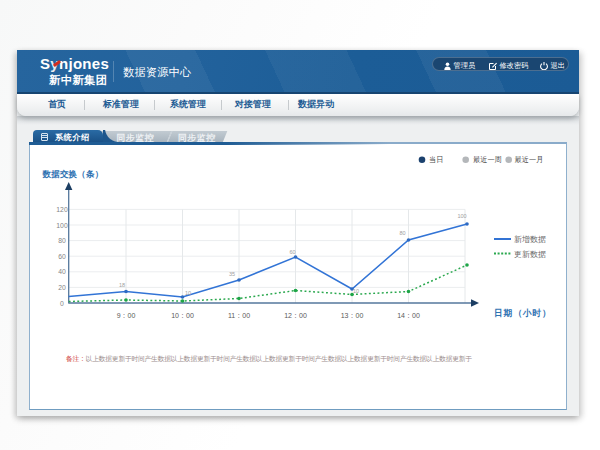 Image resolution: width=600 pixels, height=450 pixels. I want to click on svg-text: 9：00, so click(126, 316).